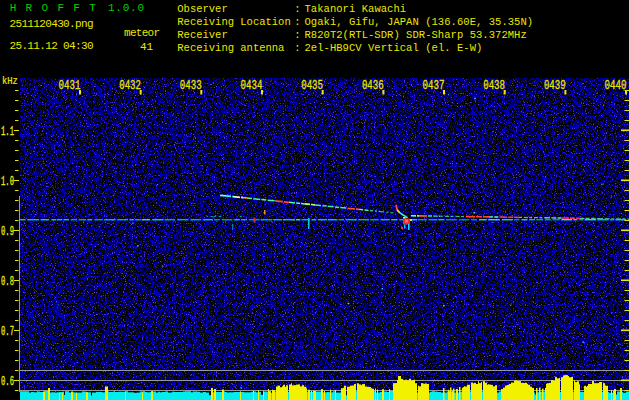  Describe the element at coordinates (202, 35) in the screenshot. I see `svg-text: Receiver` at that location.